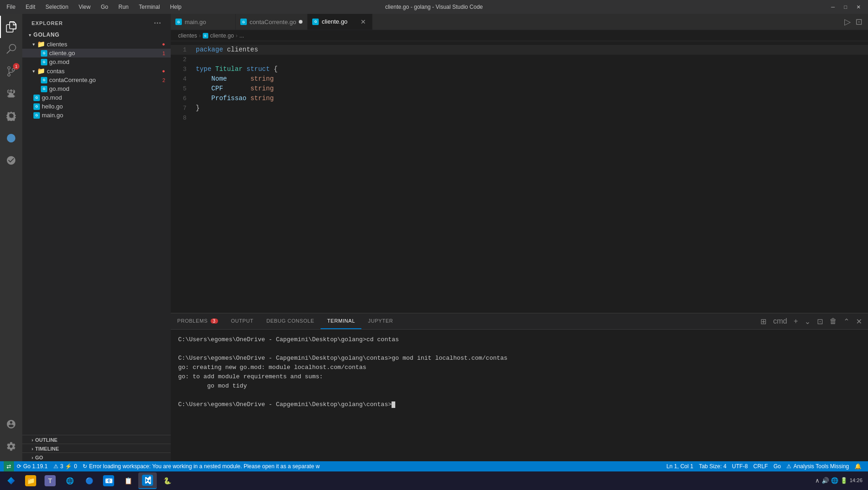  I want to click on tab-output: OUTPUT, so click(242, 321).